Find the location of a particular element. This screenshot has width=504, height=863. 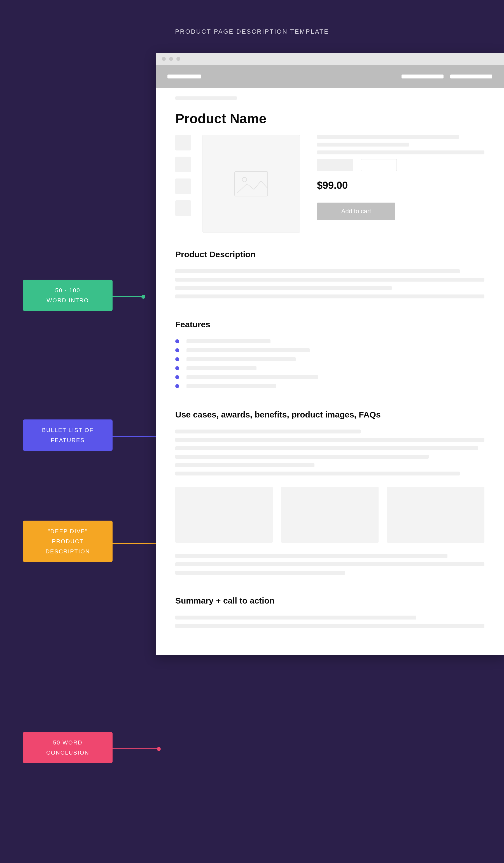

breadcrumb is located at coordinates (330, 94).